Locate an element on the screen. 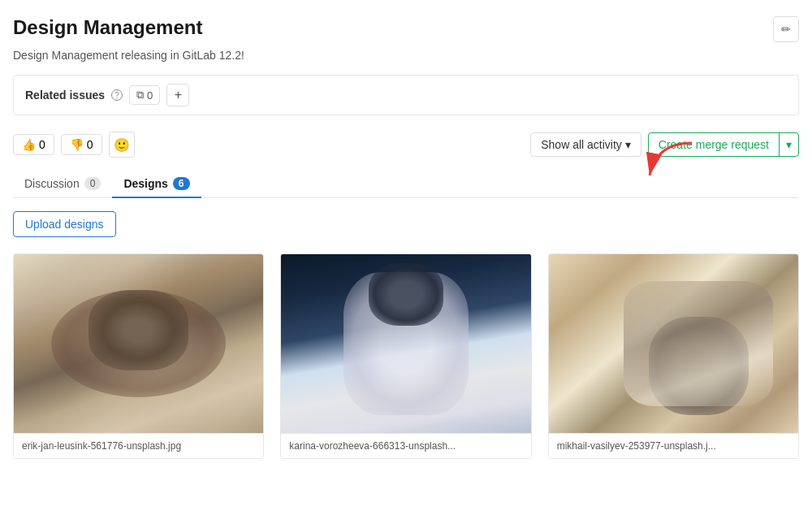 This screenshot has height=515, width=812. design-filename-3: mikhail-vasilyev-253977-unsplash.j... is located at coordinates (637, 446).